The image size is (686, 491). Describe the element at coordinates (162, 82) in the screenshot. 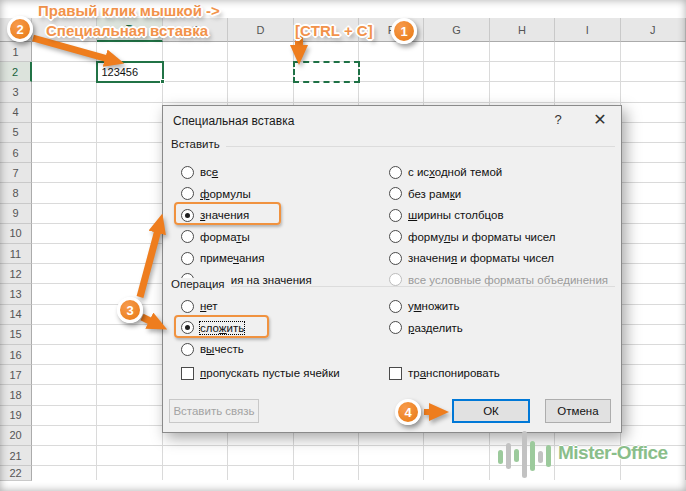

I see `fill-handle` at that location.